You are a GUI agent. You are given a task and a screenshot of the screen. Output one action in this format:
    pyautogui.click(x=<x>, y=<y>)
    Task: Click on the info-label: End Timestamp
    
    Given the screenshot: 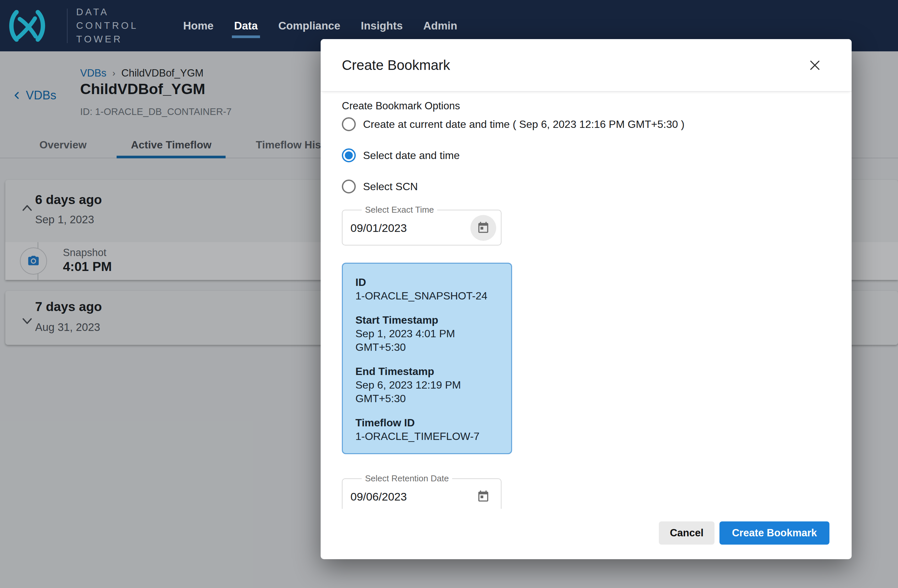 What is the action you would take?
    pyautogui.click(x=429, y=371)
    